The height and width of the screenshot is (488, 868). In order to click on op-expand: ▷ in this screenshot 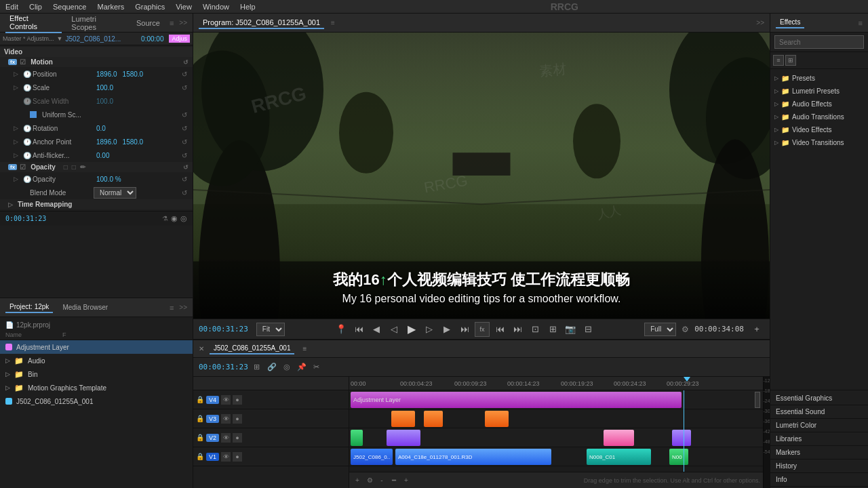, I will do `click(17, 179)`.